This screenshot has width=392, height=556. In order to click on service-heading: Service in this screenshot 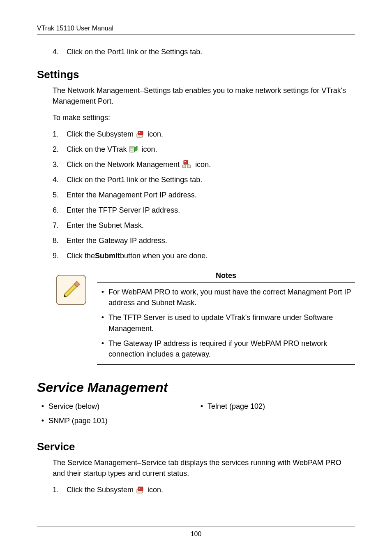, I will do `click(196, 447)`.